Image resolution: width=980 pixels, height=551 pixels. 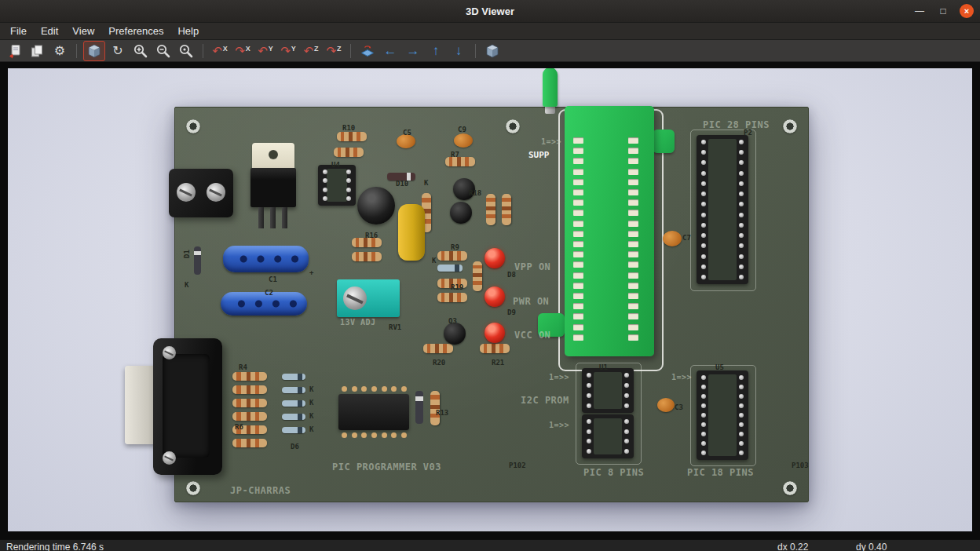 I want to click on dip-socket-28pin, so click(x=722, y=210).